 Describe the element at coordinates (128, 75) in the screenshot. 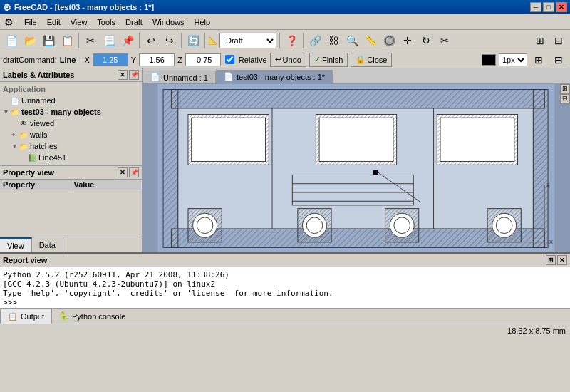

I see `tree-panel-controls: ✕ 📌` at that location.